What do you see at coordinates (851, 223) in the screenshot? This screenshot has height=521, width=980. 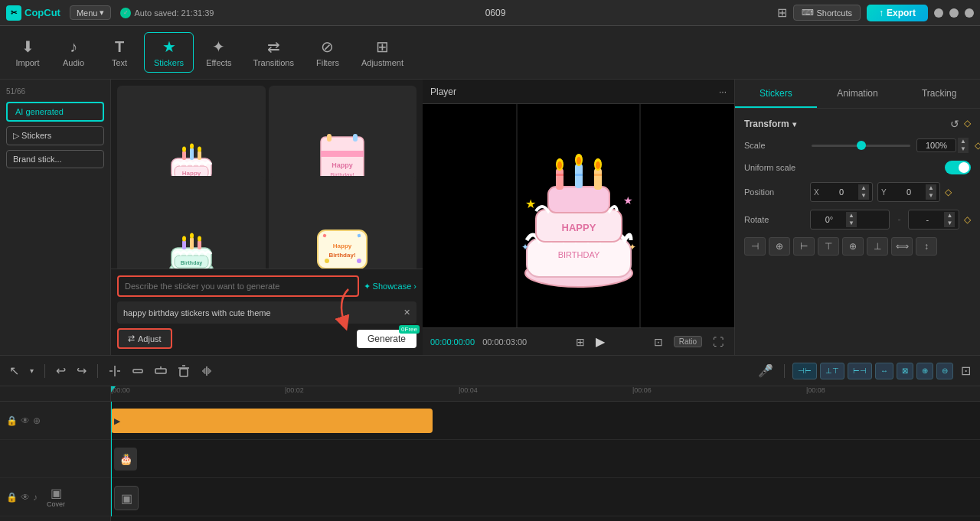 I see `rotate-down-btn: ▼` at bounding box center [851, 223].